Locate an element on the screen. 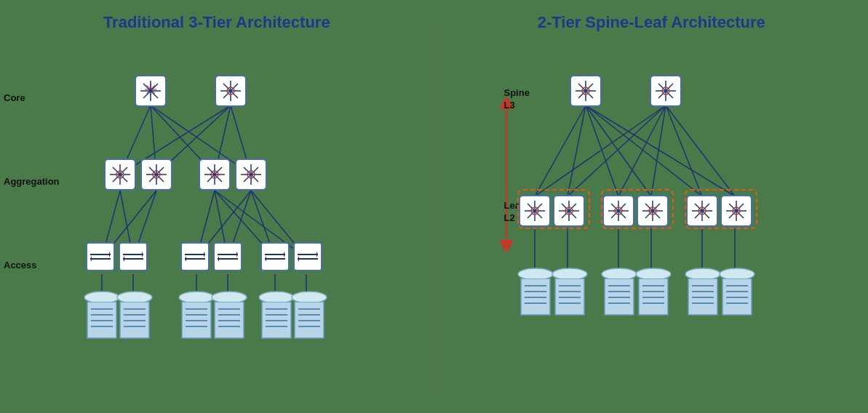  right-title: 2-Tier Spine-Leaf Architecture is located at coordinates (652, 20).